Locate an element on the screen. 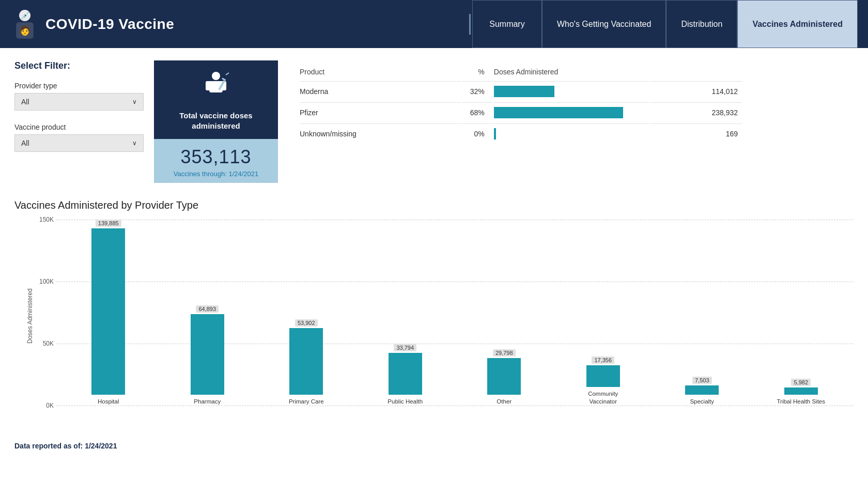 This screenshot has width=868, height=481. bar-label: Tribal Health Sites is located at coordinates (801, 402).